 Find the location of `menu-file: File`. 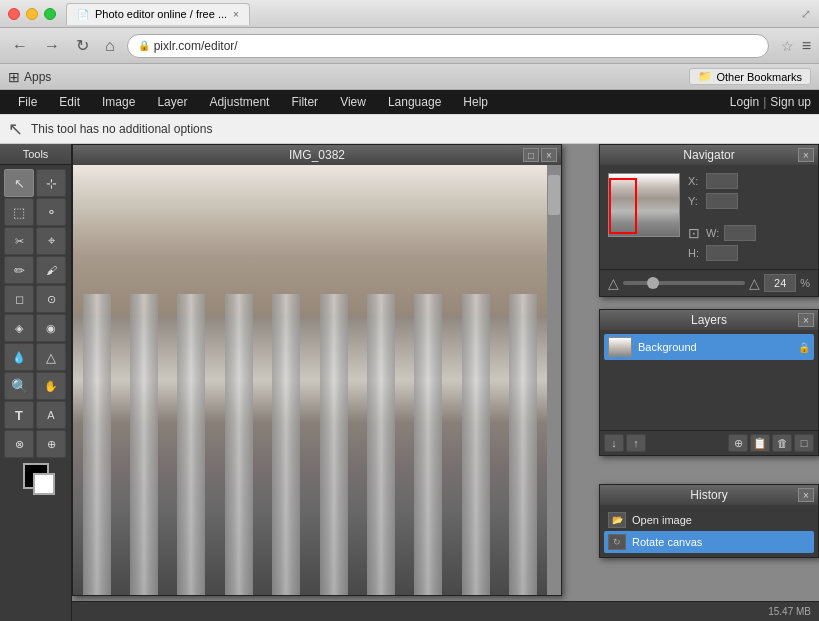

menu-file: File is located at coordinates (28, 102).